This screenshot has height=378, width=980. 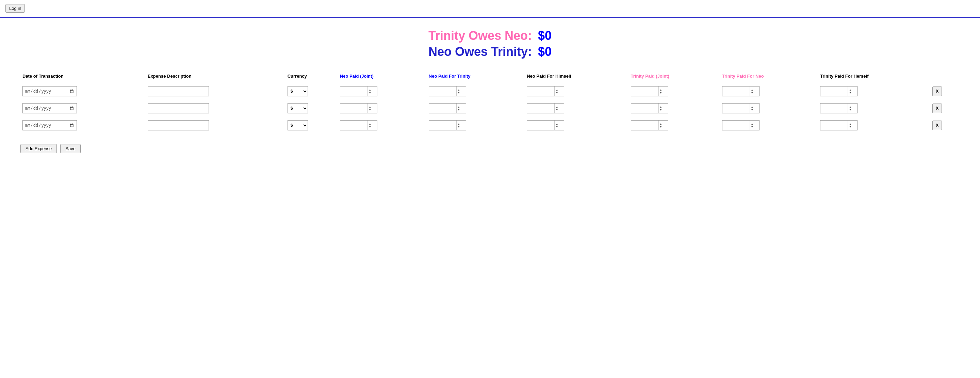 I want to click on col-header-trinity_paid_joint: Trinity Paid (Joint), so click(x=675, y=78).